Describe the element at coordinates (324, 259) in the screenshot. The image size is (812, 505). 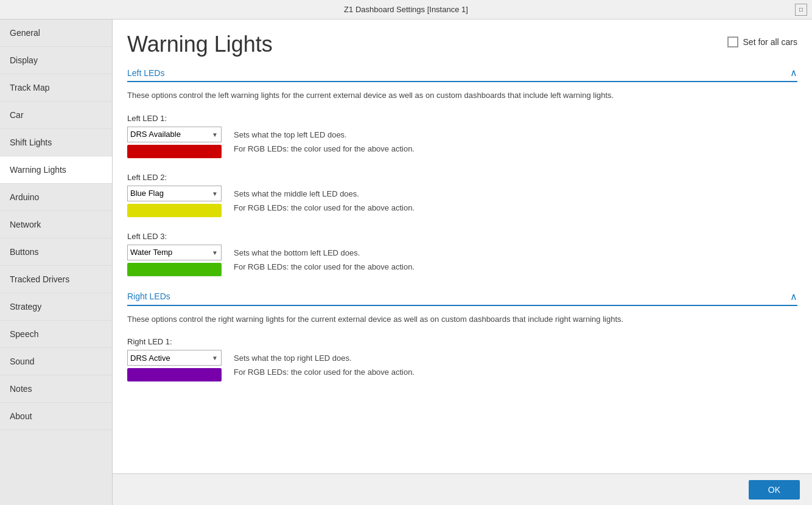
I see `left-led-3-desc: Sets what the bottom left LED does. For …` at that location.